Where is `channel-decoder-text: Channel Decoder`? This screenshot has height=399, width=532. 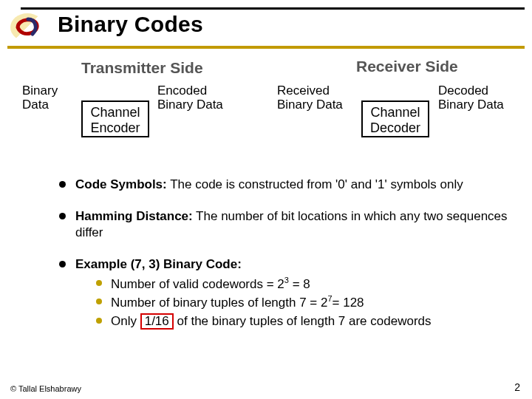
channel-decoder-text: Channel Decoder is located at coordinates (395, 120).